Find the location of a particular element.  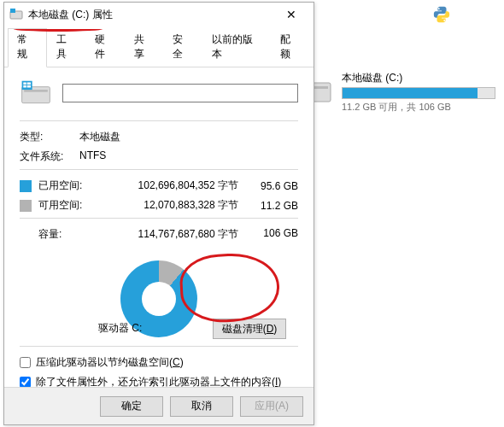

free-size: 11.2 GB is located at coordinates (274, 206).